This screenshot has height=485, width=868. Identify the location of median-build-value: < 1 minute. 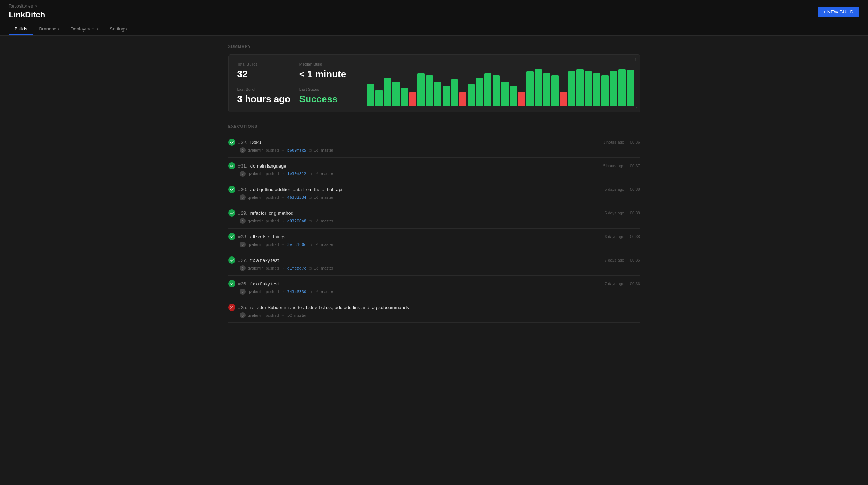
(326, 74).